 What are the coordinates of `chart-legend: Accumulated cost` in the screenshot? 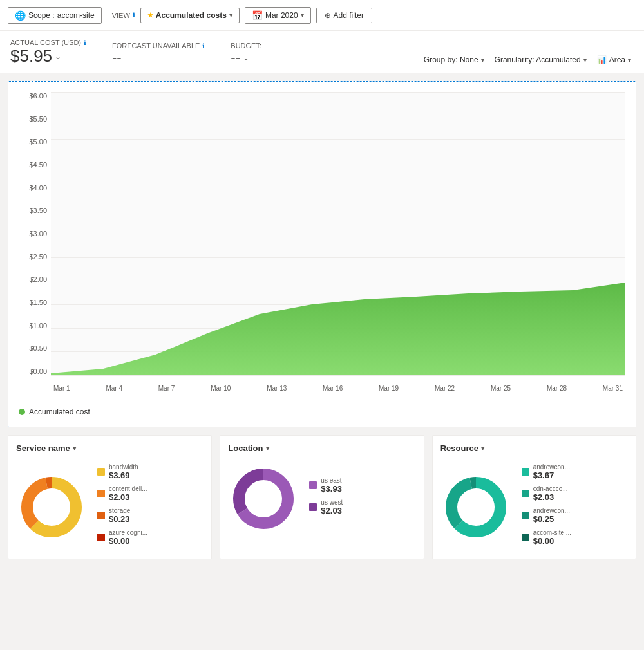 It's located at (322, 412).